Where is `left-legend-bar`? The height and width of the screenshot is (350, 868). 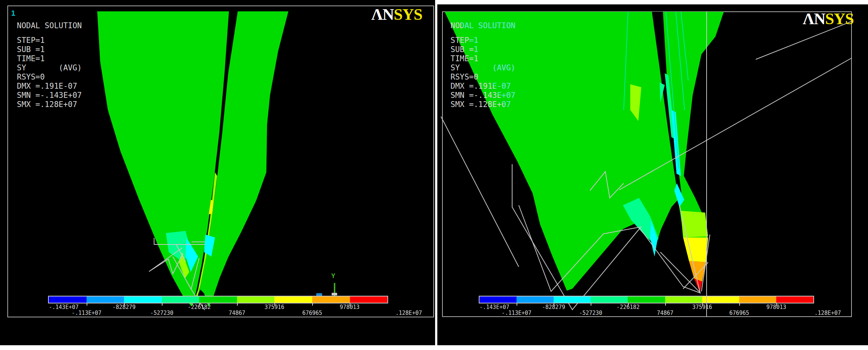
left-legend-bar is located at coordinates (218, 300).